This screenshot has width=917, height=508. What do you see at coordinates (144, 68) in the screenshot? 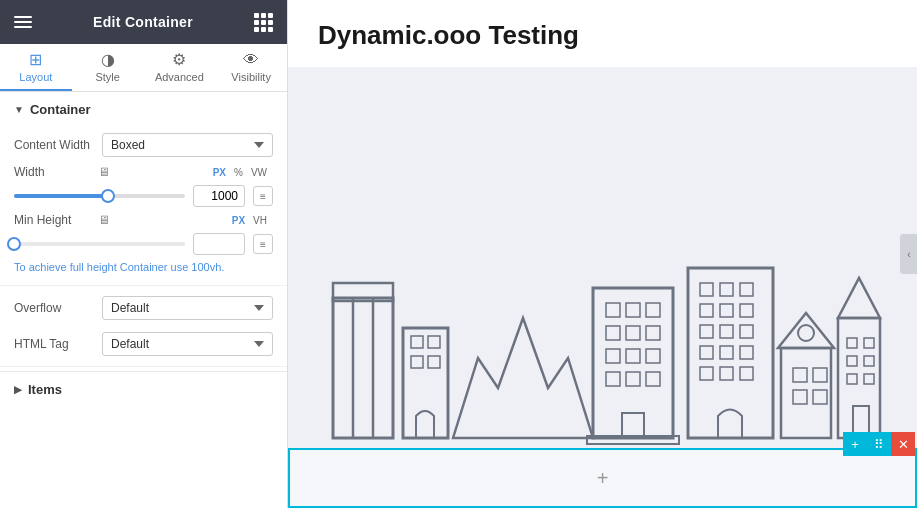
I see `panel-tabs: ⊞ Layout ◑ Style ⚙ Advanced 👁 Visibility` at bounding box center [144, 68].